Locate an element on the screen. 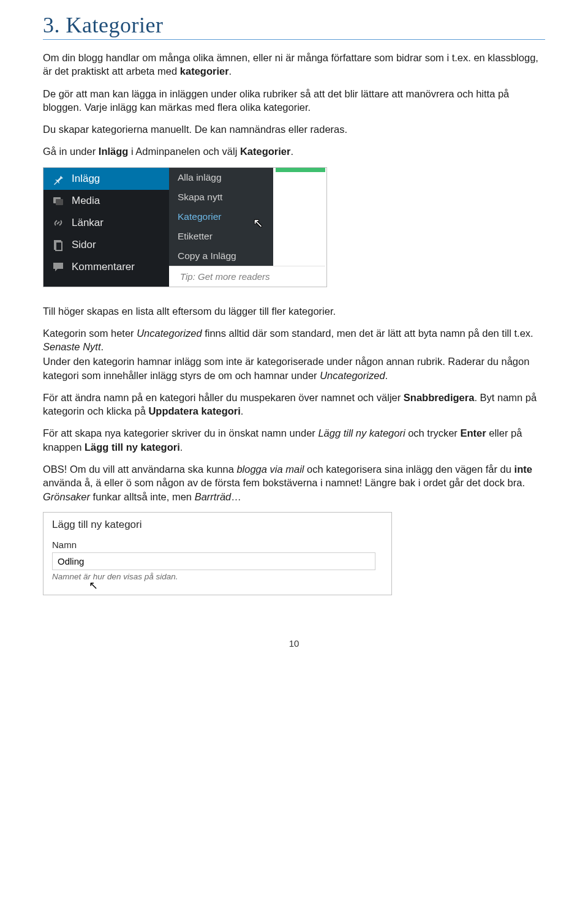  text: funkar alltså inte, men is located at coordinates (142, 497).